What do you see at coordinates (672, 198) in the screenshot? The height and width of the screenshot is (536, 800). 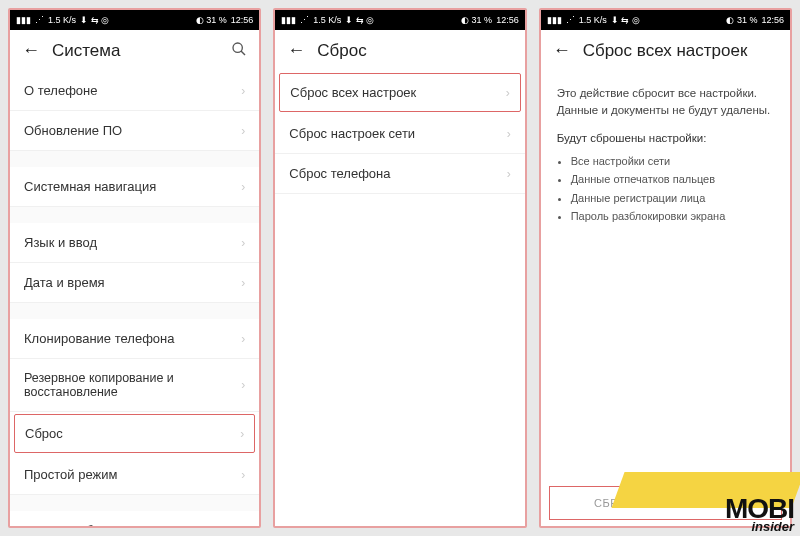 I see `bullet-item: Данные регистрации лица` at bounding box center [672, 198].